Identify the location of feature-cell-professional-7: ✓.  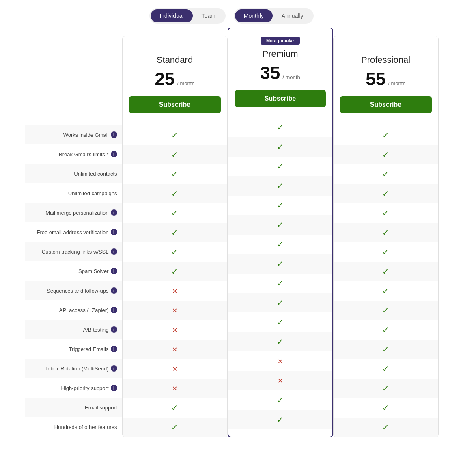
(386, 271).